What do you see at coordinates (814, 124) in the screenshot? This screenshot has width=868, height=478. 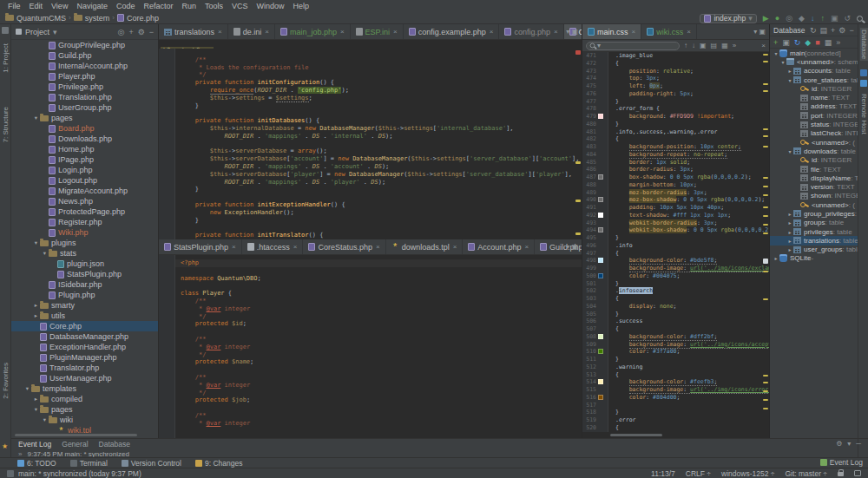 I see `db-item-status: status: INTEGER` at bounding box center [814, 124].